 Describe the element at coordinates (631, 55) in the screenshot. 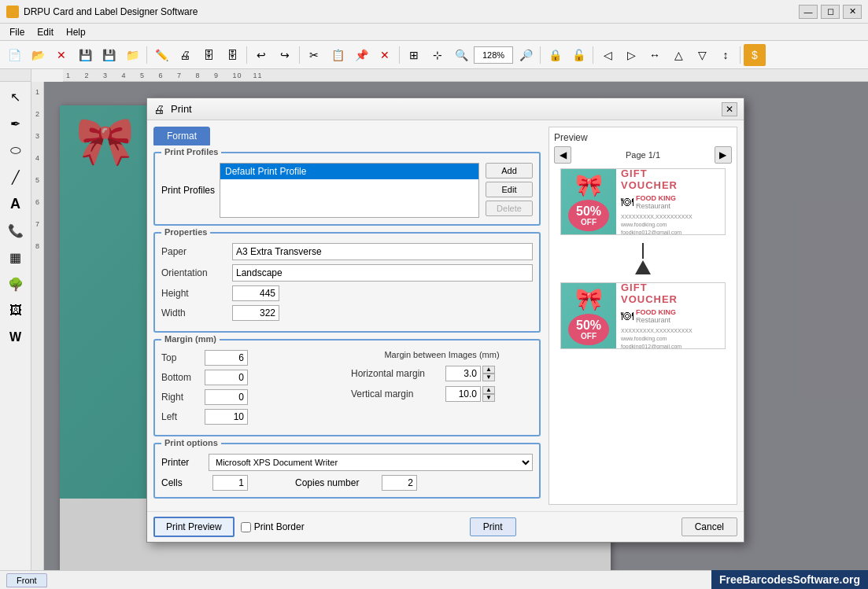

I see `tb-right: ▷` at that location.